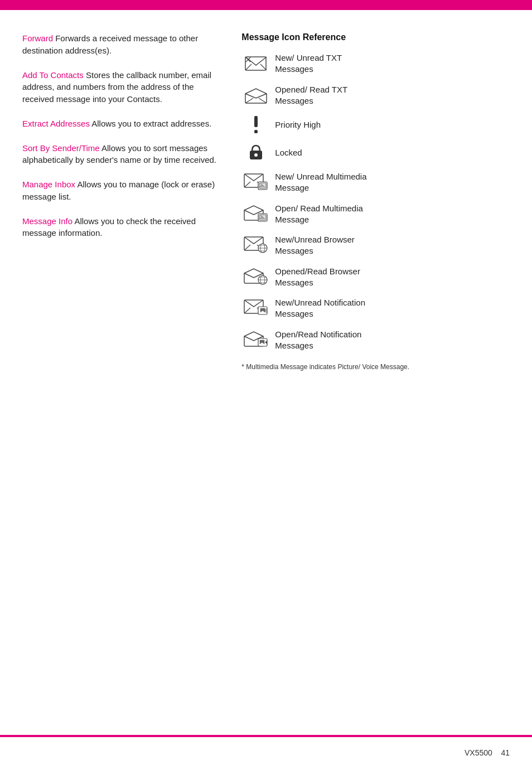 The height and width of the screenshot is (765, 532). Describe the element at coordinates (256, 182) in the screenshot. I see `new-mms-icon` at that location.